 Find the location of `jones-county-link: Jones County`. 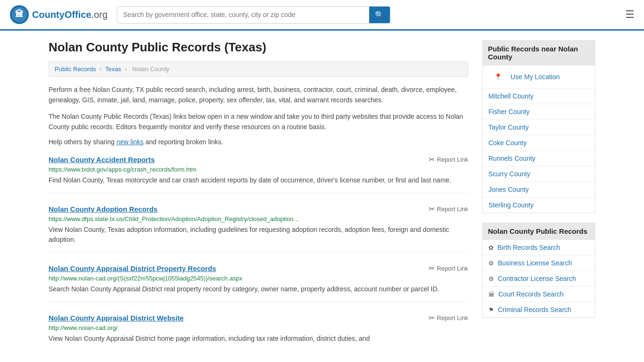

jones-county-link: Jones County is located at coordinates (539, 189).